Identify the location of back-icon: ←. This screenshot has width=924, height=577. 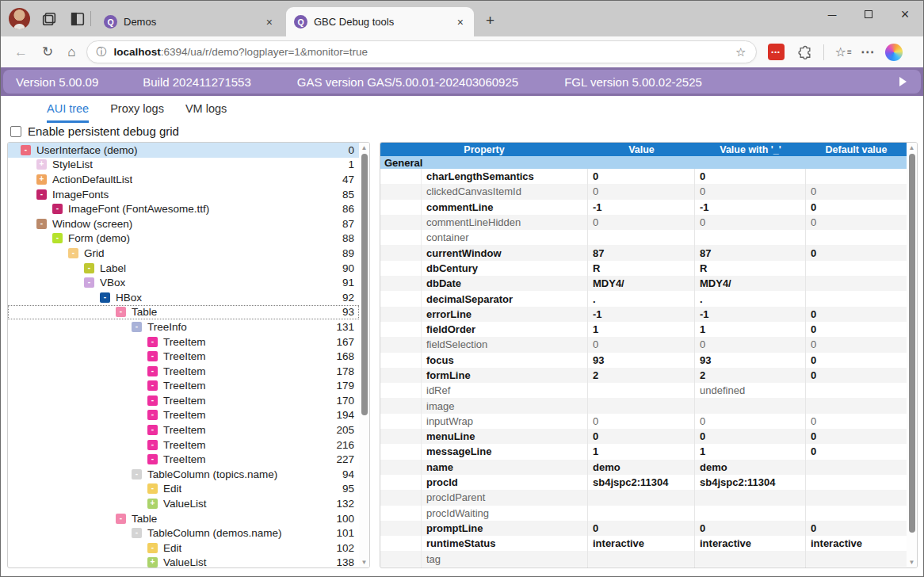
(21, 52).